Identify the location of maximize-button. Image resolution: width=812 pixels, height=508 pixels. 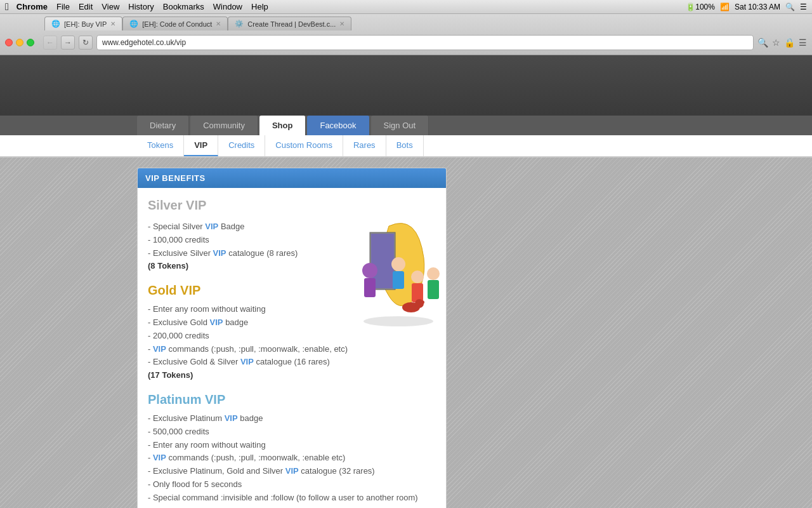
(30, 43).